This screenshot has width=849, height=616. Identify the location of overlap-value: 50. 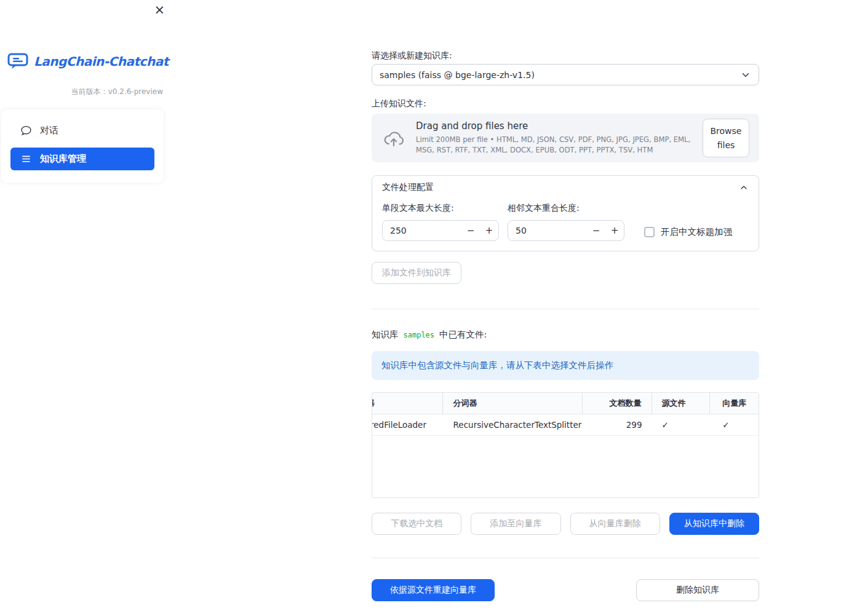
(548, 231).